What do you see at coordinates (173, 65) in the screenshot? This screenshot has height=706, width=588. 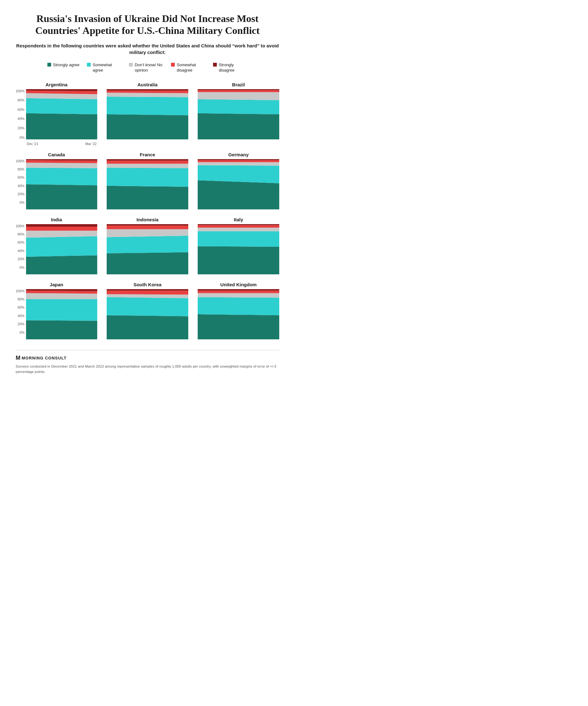 I see `somewhat-disagree-swatch` at bounding box center [173, 65].